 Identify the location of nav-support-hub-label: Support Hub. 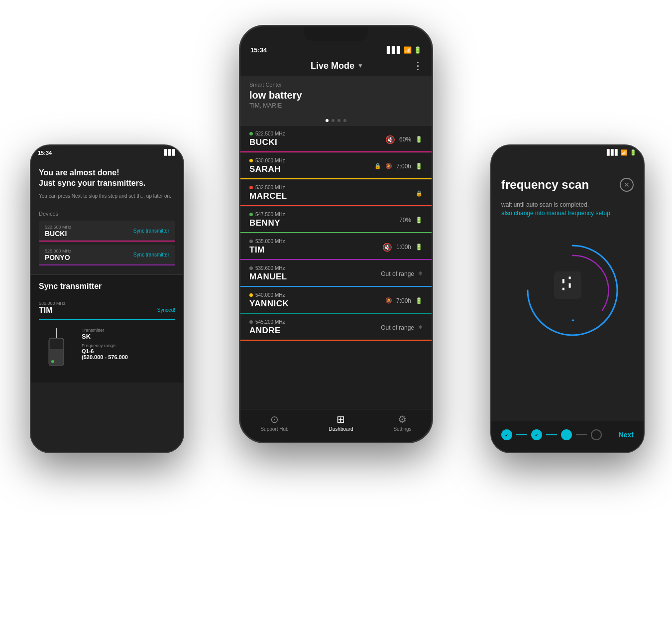
(274, 429).